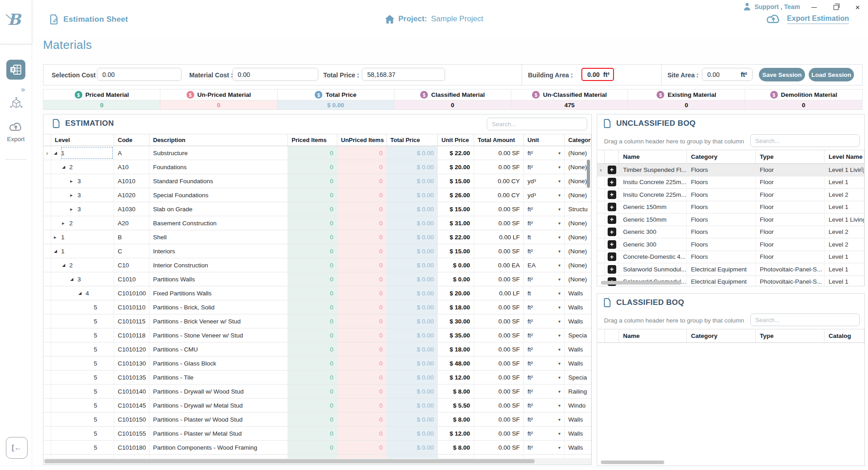 This screenshot has height=470, width=868. What do you see at coordinates (641, 283) in the screenshot?
I see `horizontal-scrollbar-thumb` at bounding box center [641, 283].